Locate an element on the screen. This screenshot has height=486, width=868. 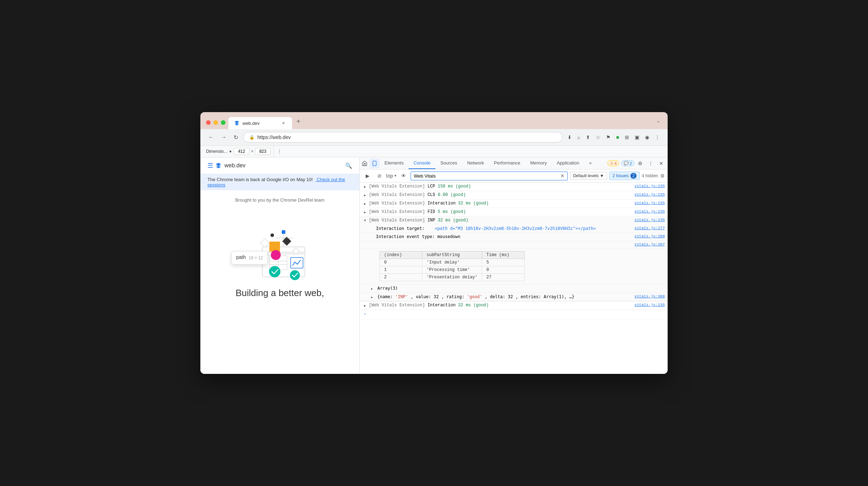
object-value-val: 32 is located at coordinates (436, 297).